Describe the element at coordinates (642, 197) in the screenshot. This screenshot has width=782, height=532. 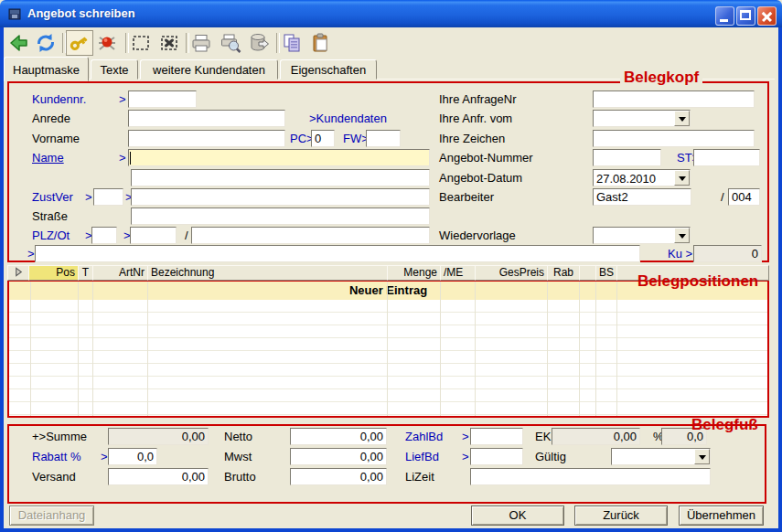
I see `bearbeiter-input` at that location.